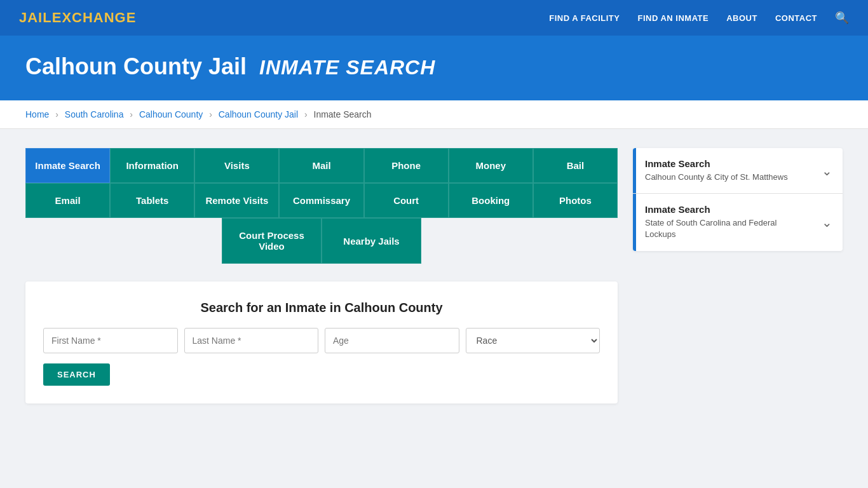  Describe the element at coordinates (347, 67) in the screenshot. I see `hero-subtitle-text: INMATE SEARCH` at that location.